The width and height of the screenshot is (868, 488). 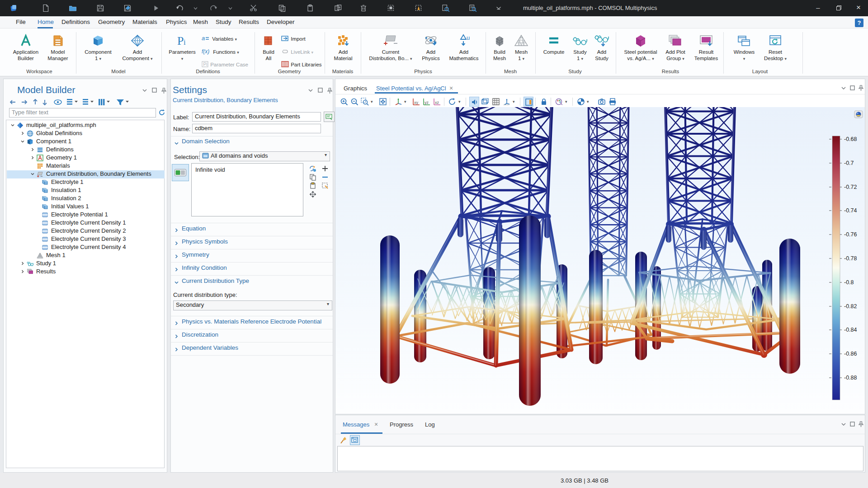 I want to click on svg-text: -0.88, so click(x=851, y=378).